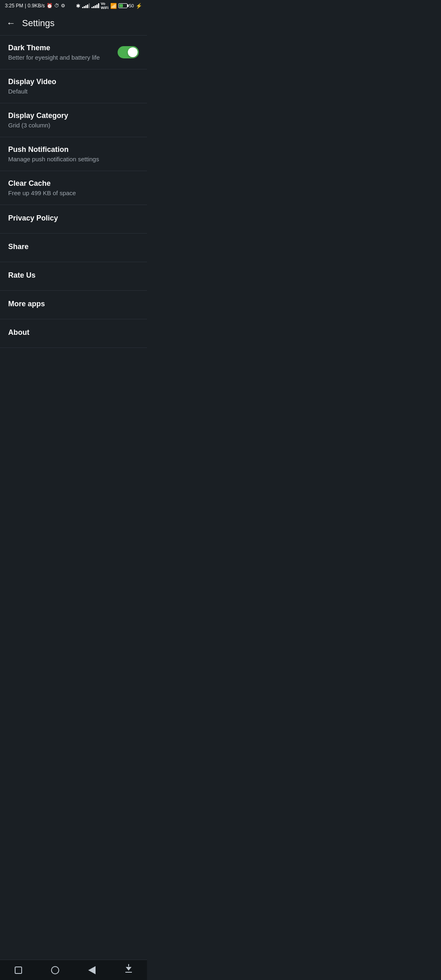 The height and width of the screenshot is (980, 441). Describe the element at coordinates (35, 6) in the screenshot. I see `status-left: 3:25 PM | 0.9KB/s ⏰ ⏱ ⚙` at that location.